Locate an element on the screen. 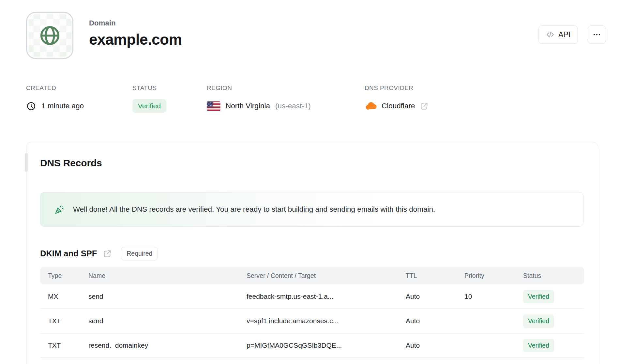 The width and height of the screenshot is (634, 364). section-anchor-pill is located at coordinates (26, 162).